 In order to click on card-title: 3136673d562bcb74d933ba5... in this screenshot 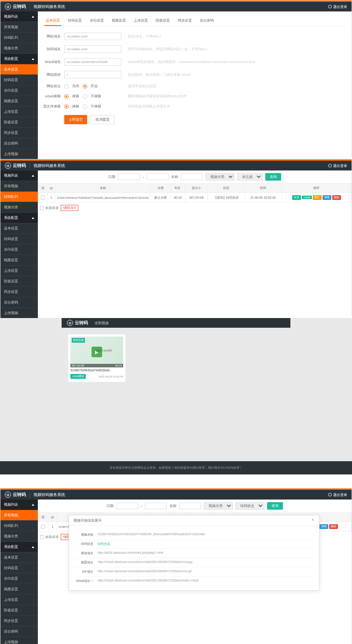, I will do `click(97, 370)`.